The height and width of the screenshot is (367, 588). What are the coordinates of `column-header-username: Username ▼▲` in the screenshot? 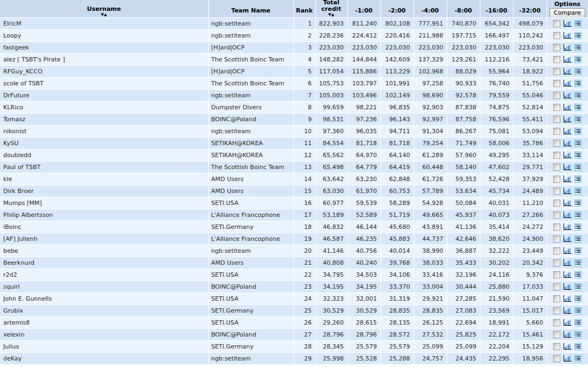 It's located at (104, 9).